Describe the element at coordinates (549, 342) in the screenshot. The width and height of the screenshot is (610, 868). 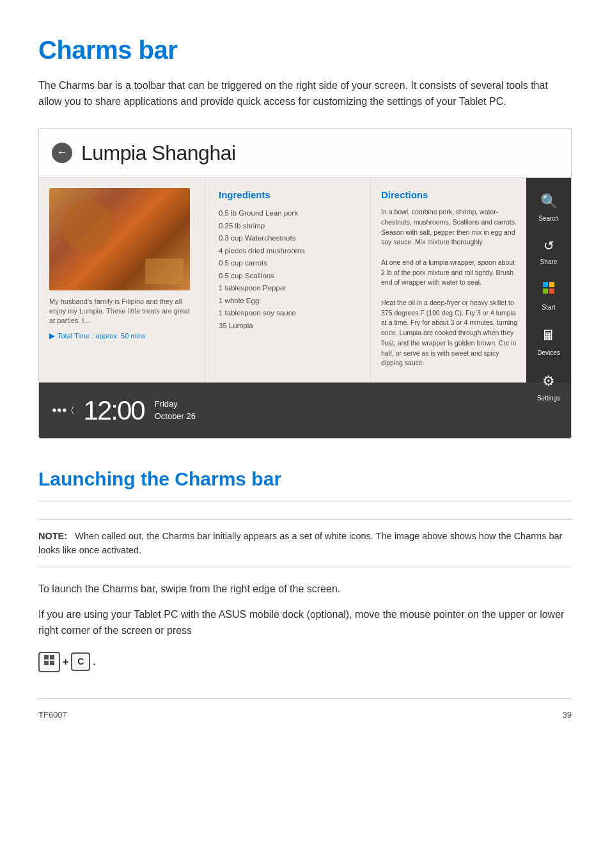
I see `charm-devices: 🖩 Devices` at that location.